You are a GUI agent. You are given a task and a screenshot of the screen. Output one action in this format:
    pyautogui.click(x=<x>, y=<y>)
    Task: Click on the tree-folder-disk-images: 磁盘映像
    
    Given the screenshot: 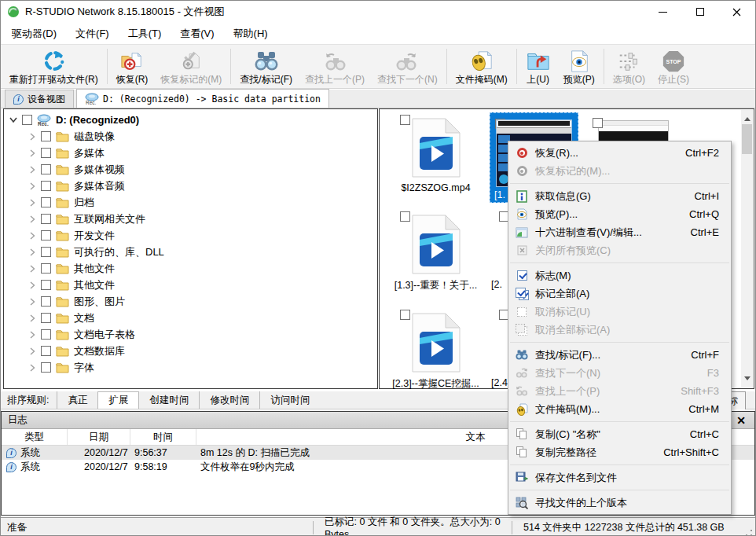 What is the action you would take?
    pyautogui.click(x=190, y=137)
    